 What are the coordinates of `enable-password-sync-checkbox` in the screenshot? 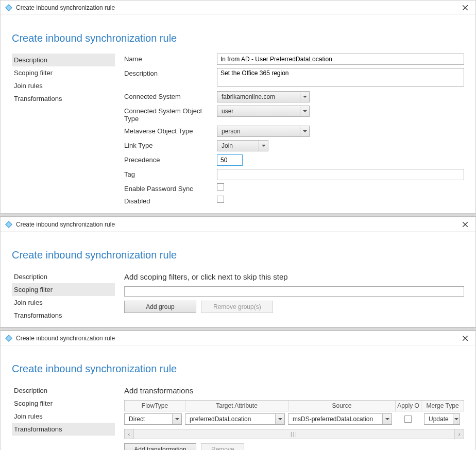 It's located at (220, 187).